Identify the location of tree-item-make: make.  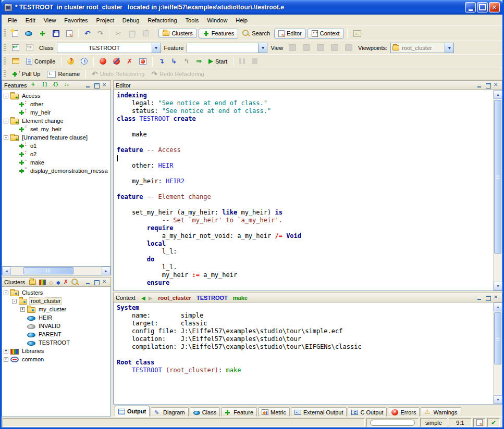
(56, 162).